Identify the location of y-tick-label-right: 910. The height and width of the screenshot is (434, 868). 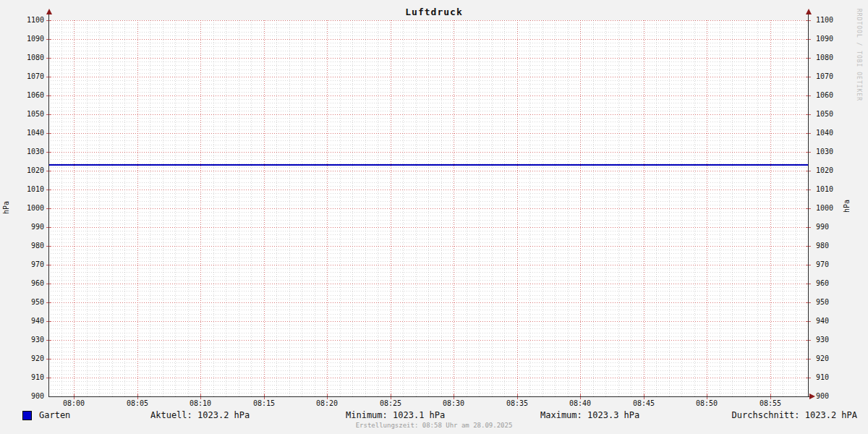
(832, 378).